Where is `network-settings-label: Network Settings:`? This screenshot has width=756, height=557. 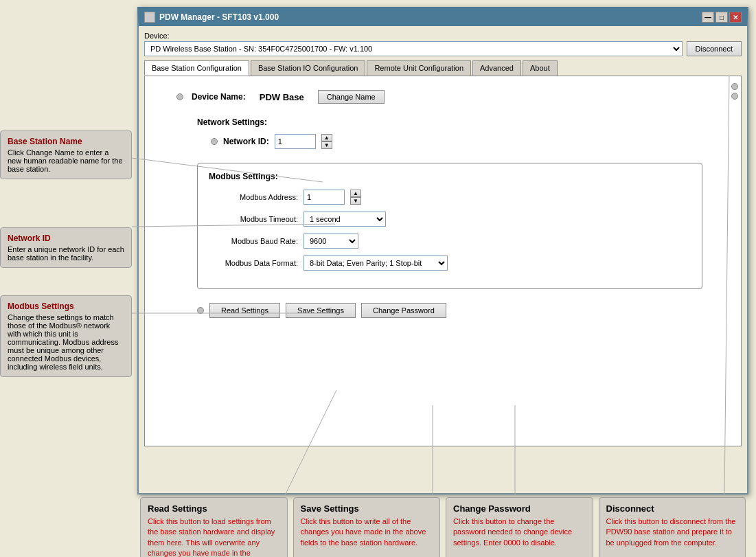 network-settings-label: Network Settings: is located at coordinates (463, 122).